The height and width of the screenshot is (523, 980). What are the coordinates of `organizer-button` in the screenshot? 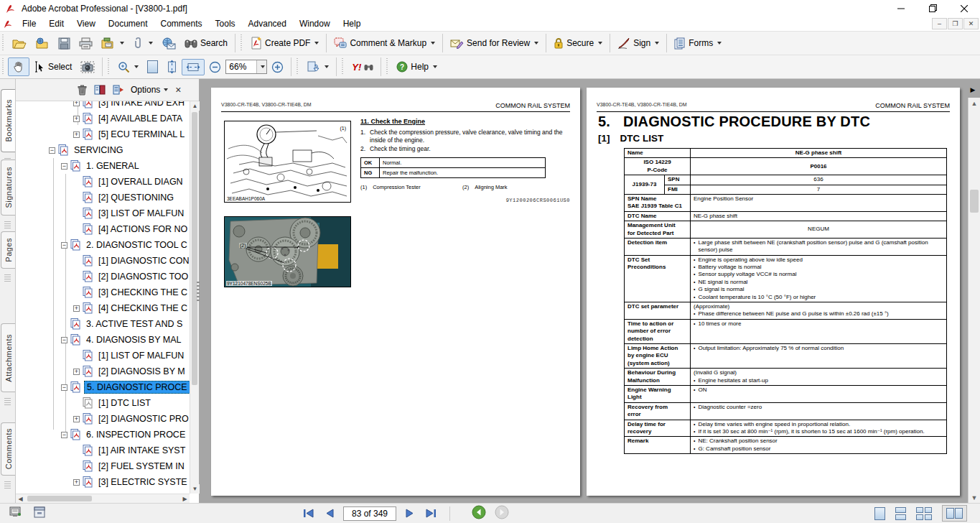 It's located at (113, 43).